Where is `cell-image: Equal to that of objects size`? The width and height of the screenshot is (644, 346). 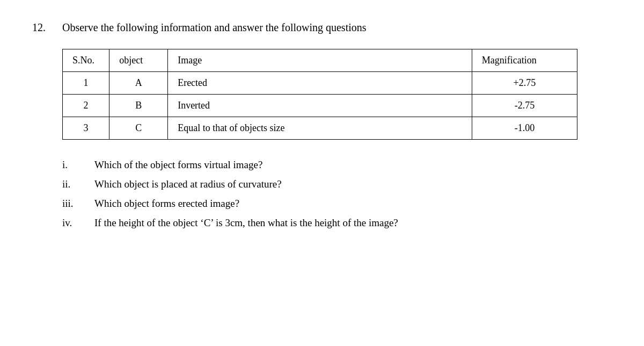 cell-image: Equal to that of objects size is located at coordinates (320, 128).